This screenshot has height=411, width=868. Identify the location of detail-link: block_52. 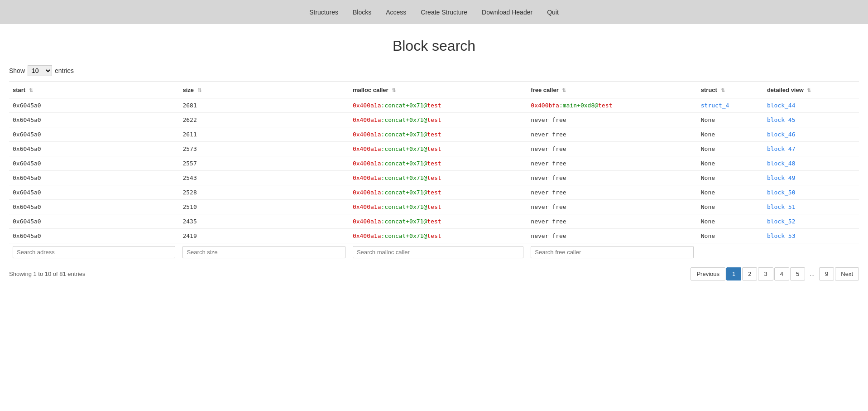
(782, 221).